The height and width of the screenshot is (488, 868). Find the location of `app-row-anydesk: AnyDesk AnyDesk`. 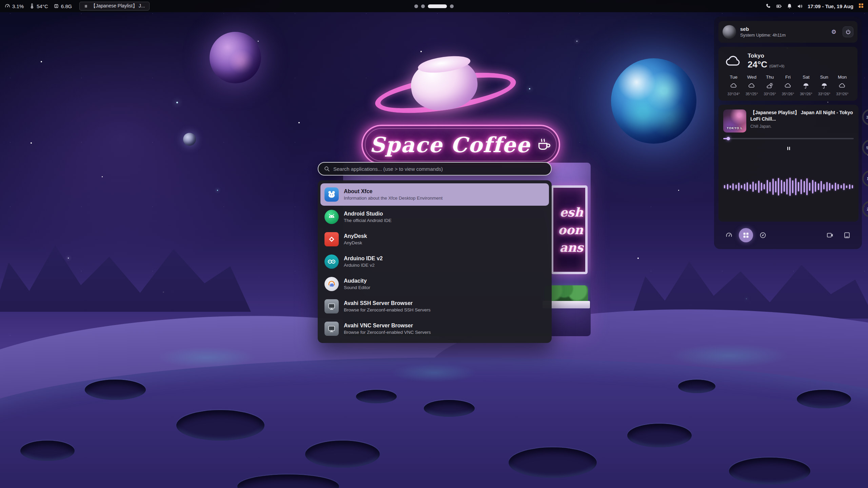

app-row-anydesk: AnyDesk AnyDesk is located at coordinates (435, 239).